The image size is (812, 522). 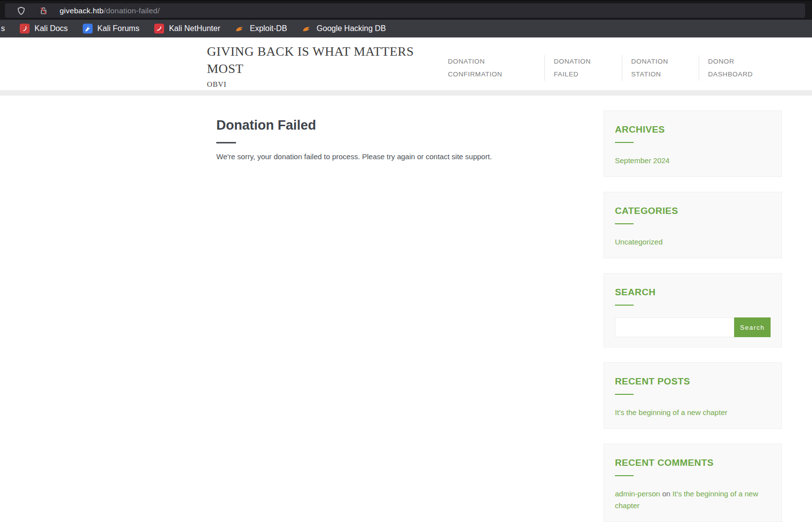 I want to click on recent-post-link: It’s the beginning of a new chapter, so click(x=671, y=412).